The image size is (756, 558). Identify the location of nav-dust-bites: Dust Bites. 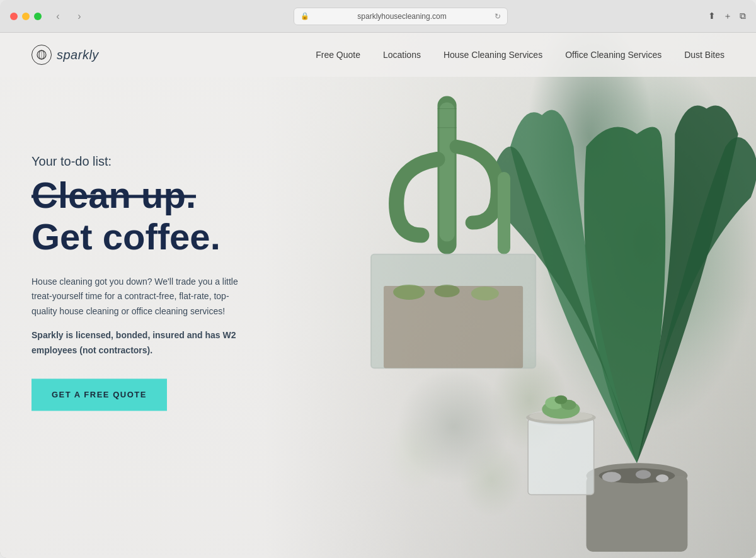
(704, 55).